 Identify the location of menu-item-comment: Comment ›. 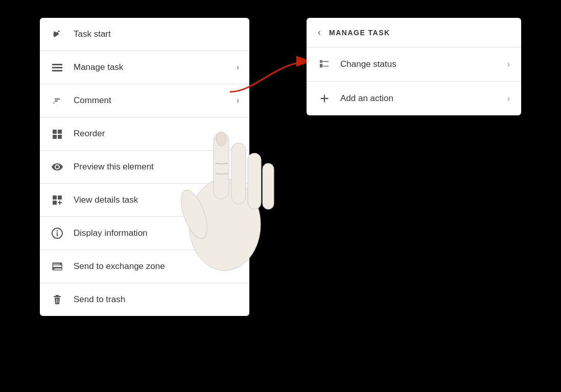
(145, 101).